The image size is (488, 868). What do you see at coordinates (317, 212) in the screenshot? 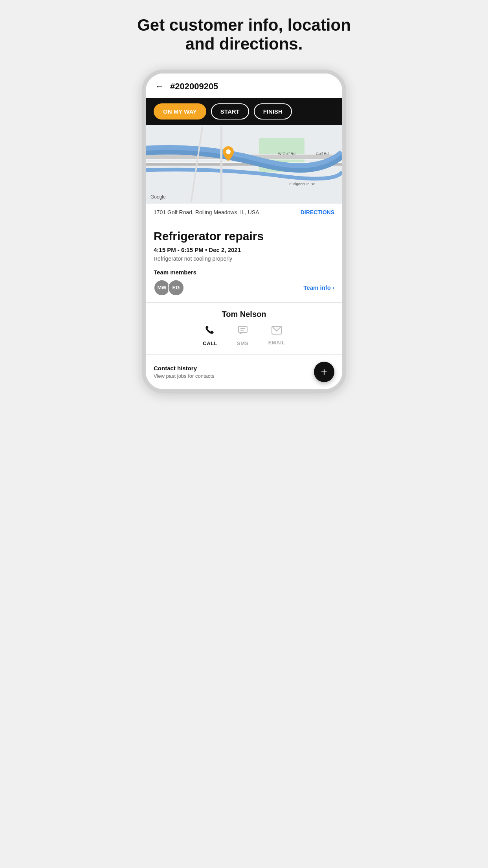
I see `directions-button: DIRECTIONS` at bounding box center [317, 212].